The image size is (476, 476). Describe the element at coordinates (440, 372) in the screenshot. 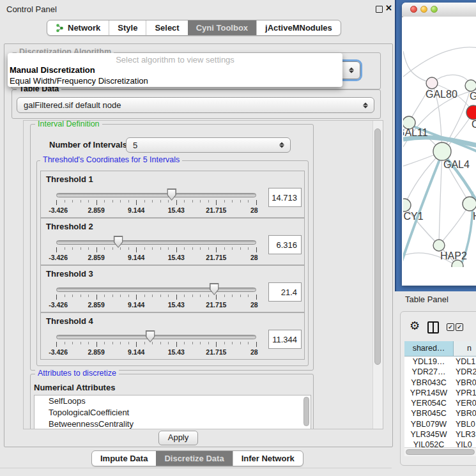

I see `table-row: YDR27… YDR2` at that location.